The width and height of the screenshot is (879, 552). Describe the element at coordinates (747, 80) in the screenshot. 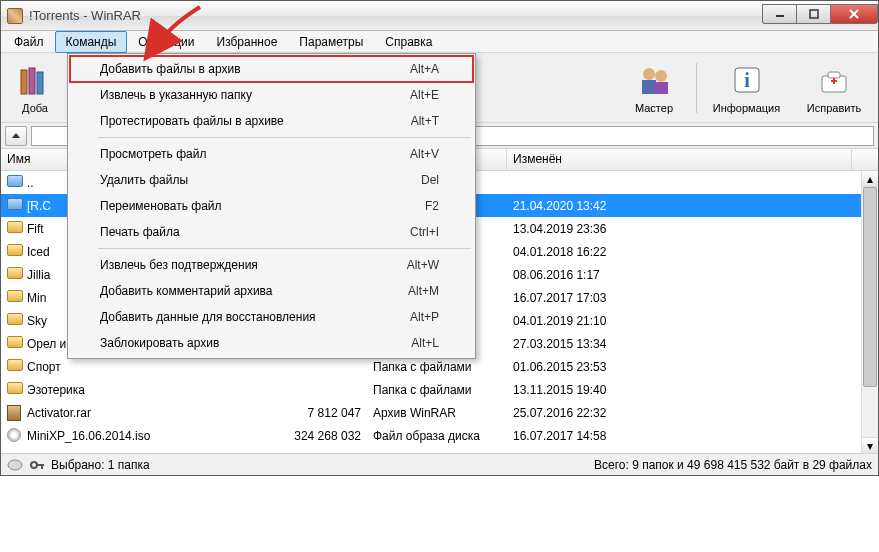

I see `info-icon: i` at that location.